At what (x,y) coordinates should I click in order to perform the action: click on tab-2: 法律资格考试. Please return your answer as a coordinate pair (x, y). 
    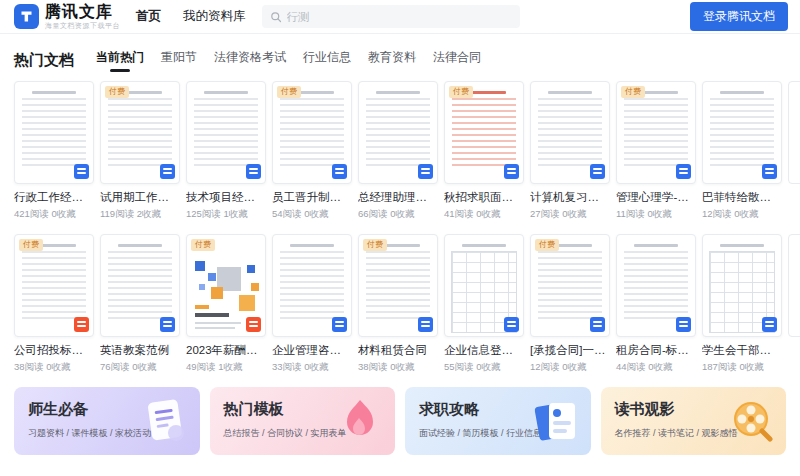
    Looking at the image, I should click on (250, 60).